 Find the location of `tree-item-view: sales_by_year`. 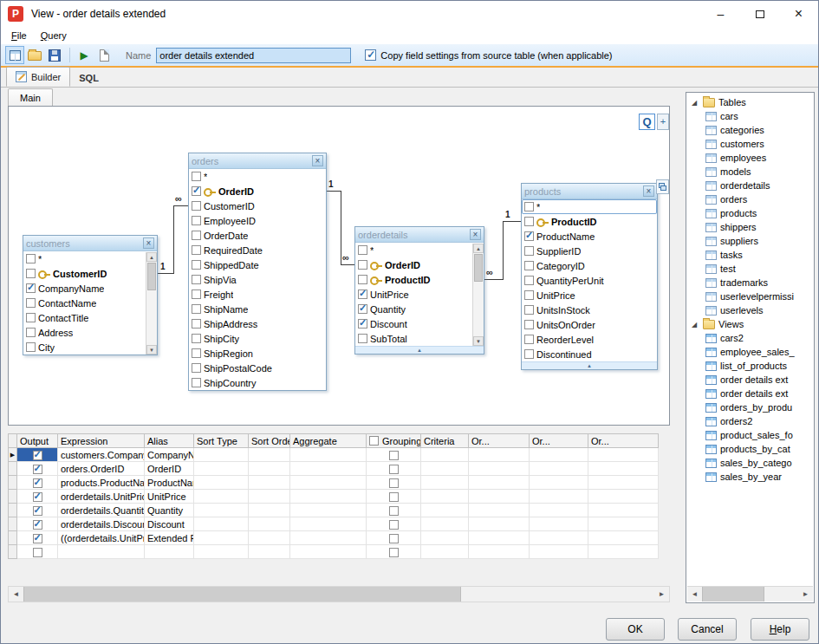

tree-item-view: sales_by_year is located at coordinates (751, 477).